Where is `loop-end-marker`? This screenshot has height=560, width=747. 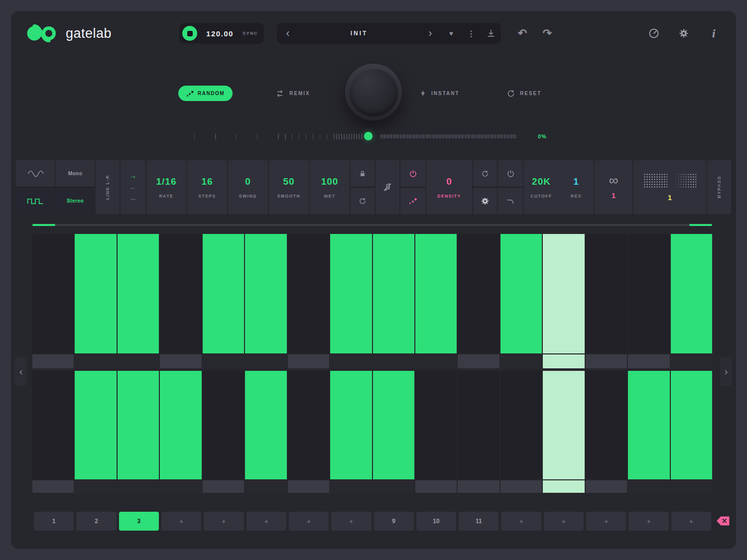 loop-end-marker is located at coordinates (701, 225).